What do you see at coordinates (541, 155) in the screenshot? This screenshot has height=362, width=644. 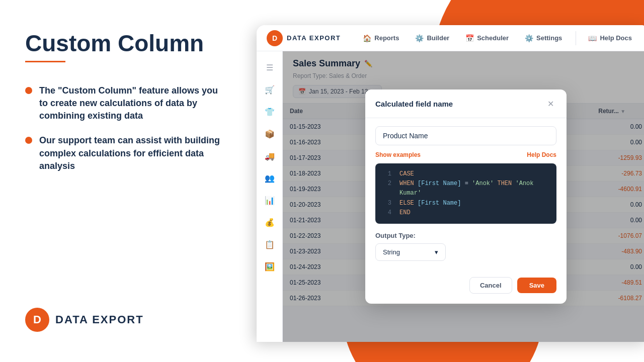 I see `help-docs-button: Help Docs` at bounding box center [541, 155].